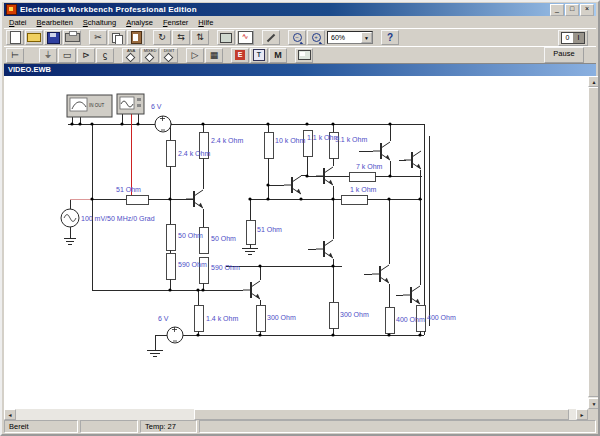  Describe the element at coordinates (206, 22) in the screenshot. I see `menu-hilfe: Hilfe` at that location.